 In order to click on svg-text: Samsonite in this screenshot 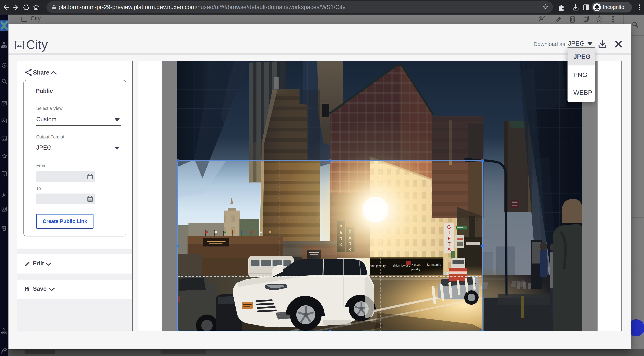, I will do `click(434, 265)`.